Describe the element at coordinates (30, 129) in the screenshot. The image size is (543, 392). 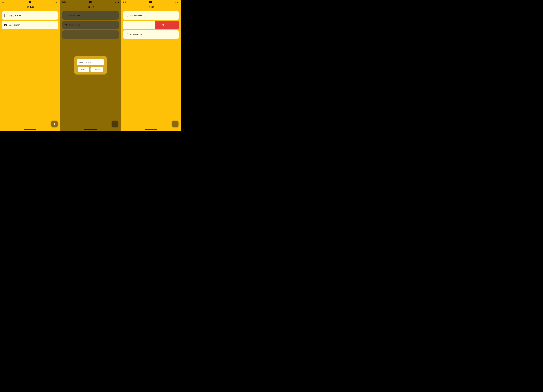
I see `bottom-bar-left` at that location.